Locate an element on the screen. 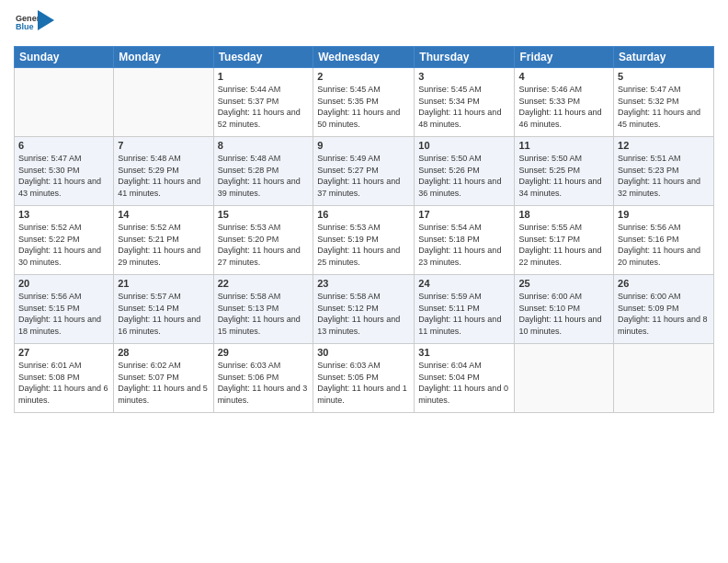  svg-text: Blue is located at coordinates (25, 27).